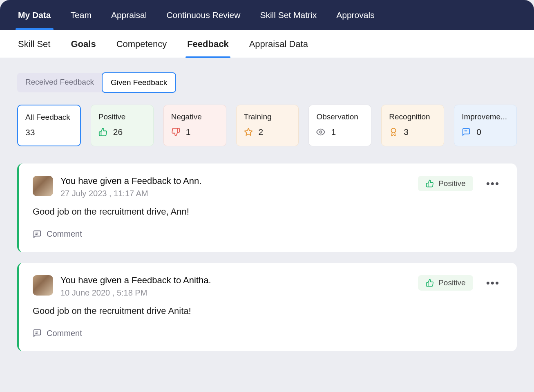 The image size is (534, 392). What do you see at coordinates (34, 44) in the screenshot?
I see `sub-nav-item-skill-set: Skill Set` at bounding box center [34, 44].